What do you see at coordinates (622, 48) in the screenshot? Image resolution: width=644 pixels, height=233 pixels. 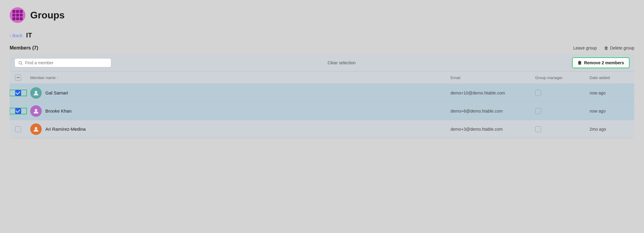 I see `delete-group-label: Delete group` at bounding box center [622, 48].